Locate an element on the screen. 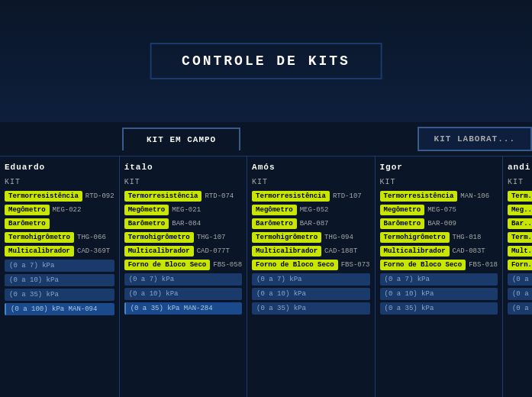  kit-code: MEG-052 is located at coordinates (314, 210).